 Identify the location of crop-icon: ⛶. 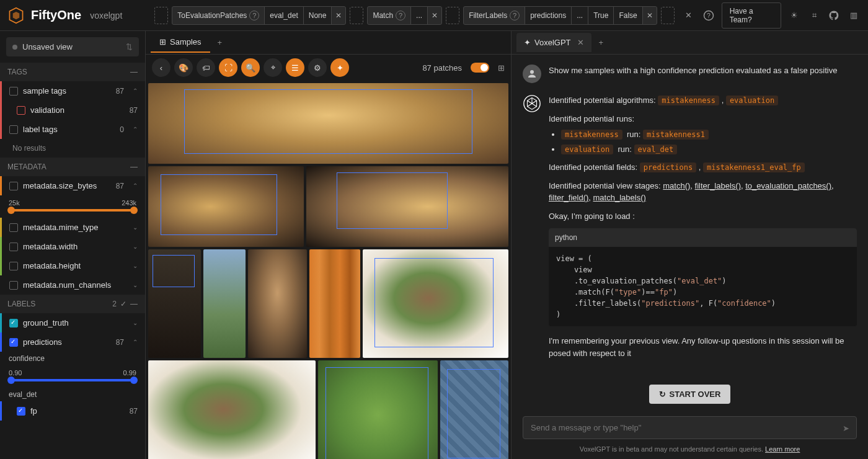
(228, 68).